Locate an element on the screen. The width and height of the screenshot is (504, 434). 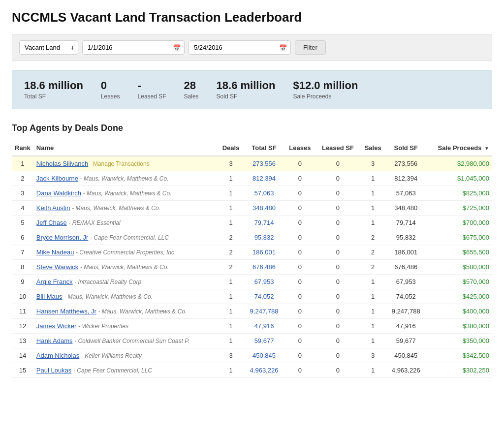
table-header: Rank Name Deals Total SF Leases Leased S… is located at coordinates (252, 148).